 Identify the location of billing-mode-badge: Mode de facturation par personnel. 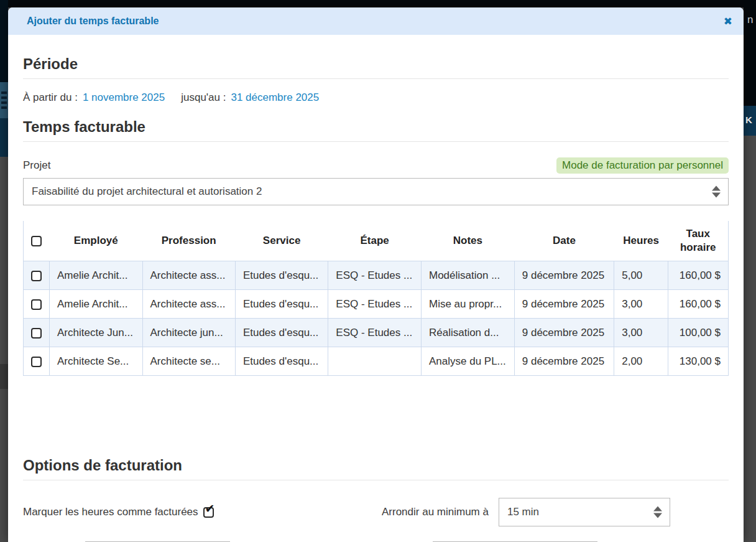
(643, 166).